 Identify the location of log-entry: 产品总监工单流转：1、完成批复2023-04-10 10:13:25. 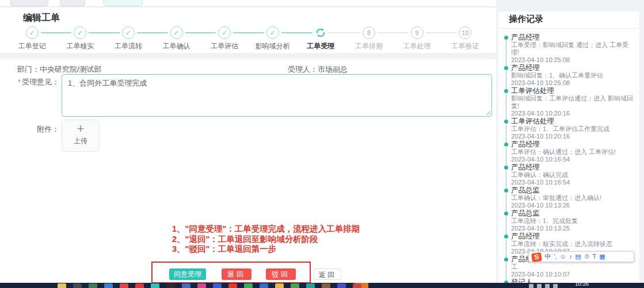
(570, 221).